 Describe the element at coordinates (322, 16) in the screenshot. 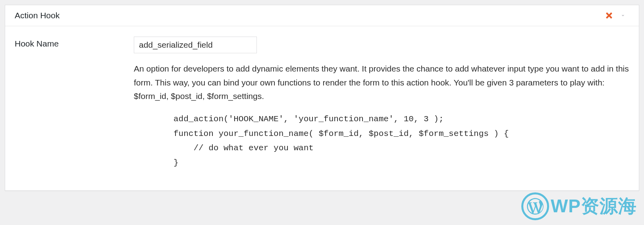

I see `panel-header: Action Hook` at that location.